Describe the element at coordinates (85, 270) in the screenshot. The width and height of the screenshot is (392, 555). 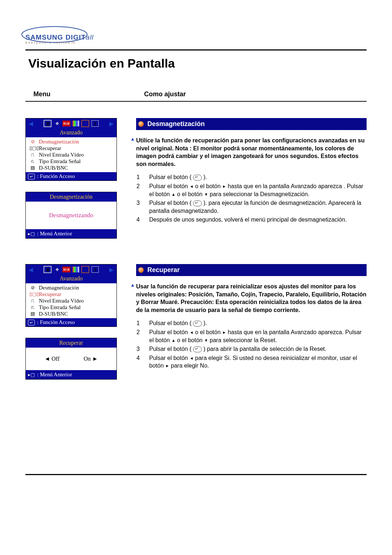
I see `screen-icon` at that location.